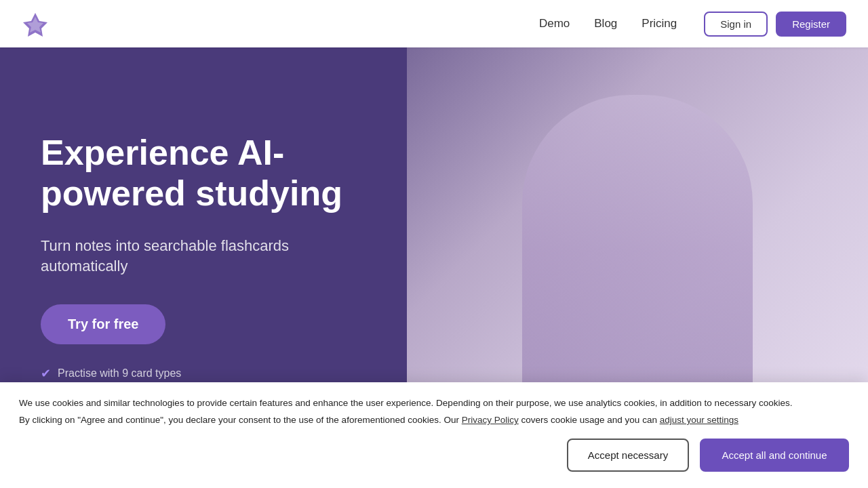  Describe the element at coordinates (35, 24) in the screenshot. I see `logo` at that location.